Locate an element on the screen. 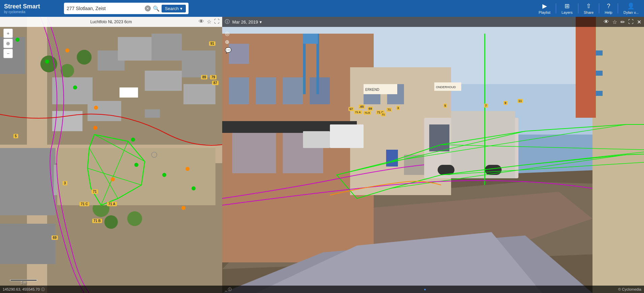 This screenshot has height=293, width=644. svg-text: ONDERHOUD is located at coordinates (446, 87).